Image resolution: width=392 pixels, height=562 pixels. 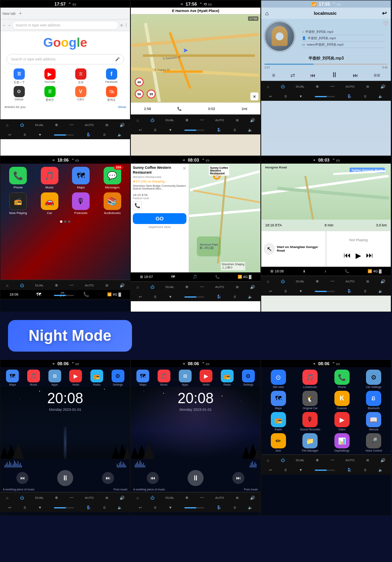 I want to click on night-prev-2: ⏮, so click(x=153, y=478).